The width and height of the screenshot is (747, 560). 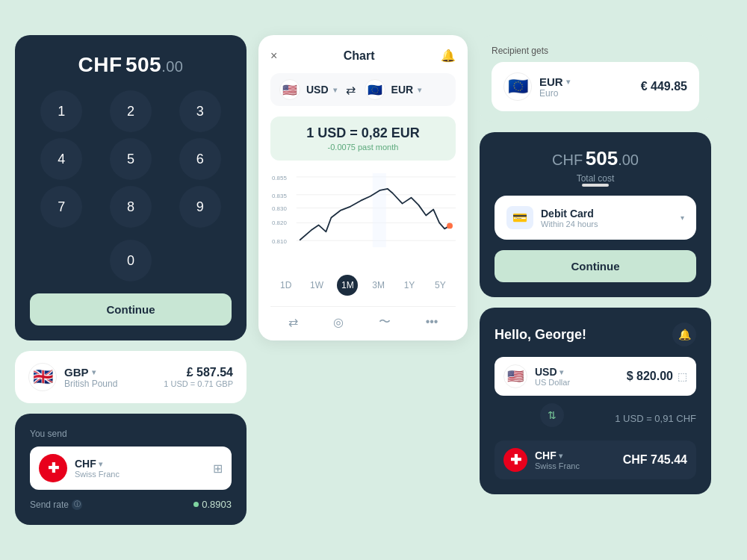 What do you see at coordinates (656, 418) in the screenshot?
I see `exchange-rate-text: 1 USD = 0,91 CHF` at bounding box center [656, 418].